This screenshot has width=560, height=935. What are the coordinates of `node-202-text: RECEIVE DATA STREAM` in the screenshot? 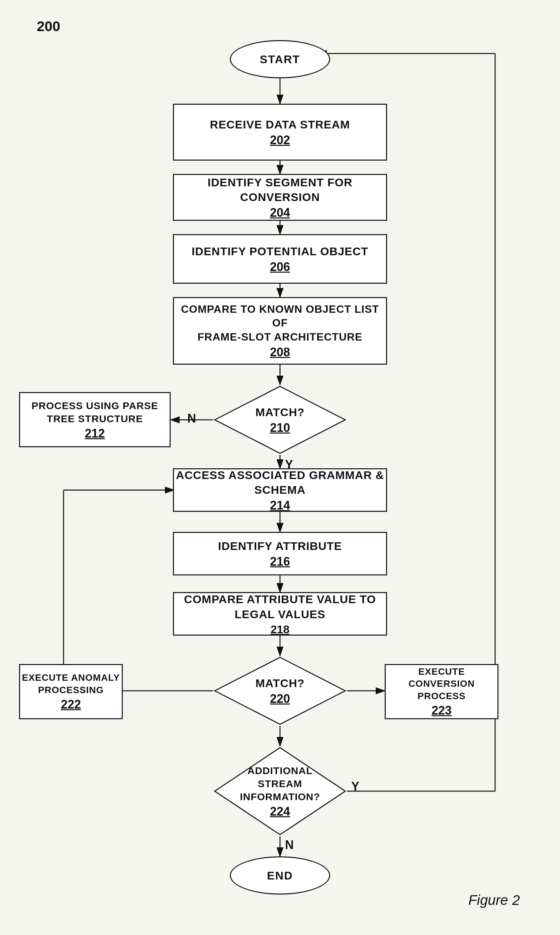 It's located at (280, 125).